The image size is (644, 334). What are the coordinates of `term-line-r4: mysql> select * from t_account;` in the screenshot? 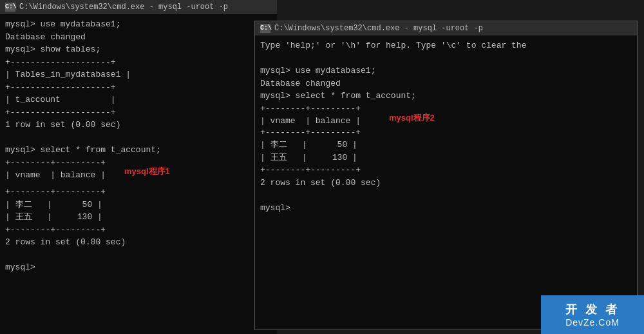 It's located at (446, 96).